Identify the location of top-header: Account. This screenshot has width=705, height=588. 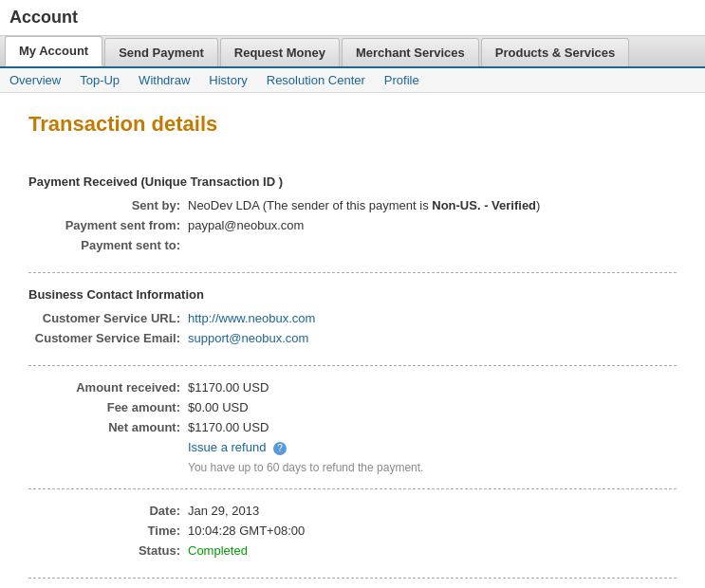
(353, 18).